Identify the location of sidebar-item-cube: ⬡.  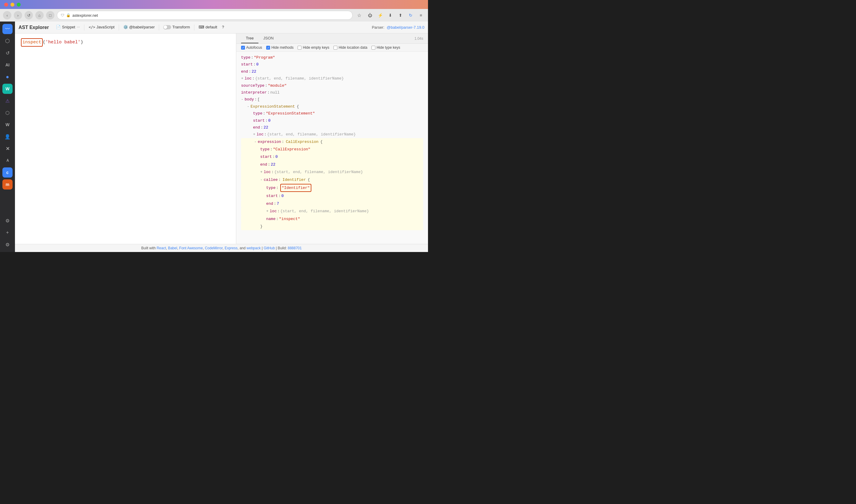
(7, 113).